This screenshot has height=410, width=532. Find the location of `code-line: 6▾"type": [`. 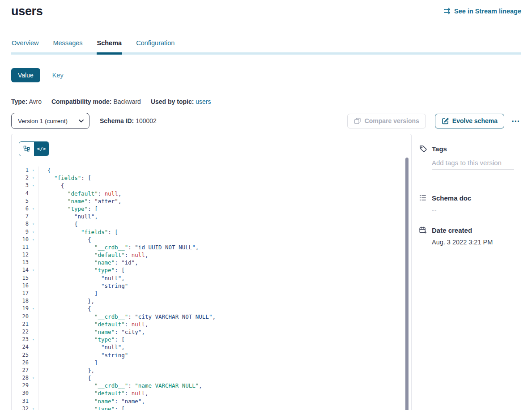

code-line: 6▾"type": [ is located at coordinates (211, 209).